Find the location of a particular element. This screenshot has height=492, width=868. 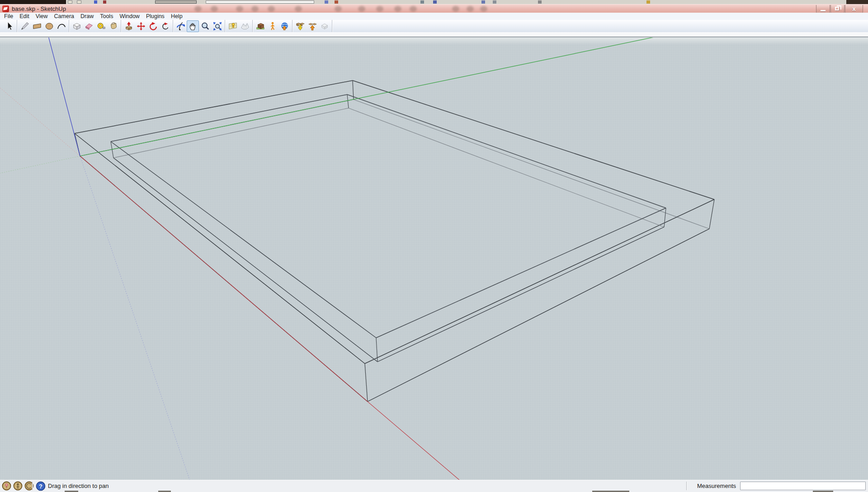

sketchup-app-icon is located at coordinates (5, 9).